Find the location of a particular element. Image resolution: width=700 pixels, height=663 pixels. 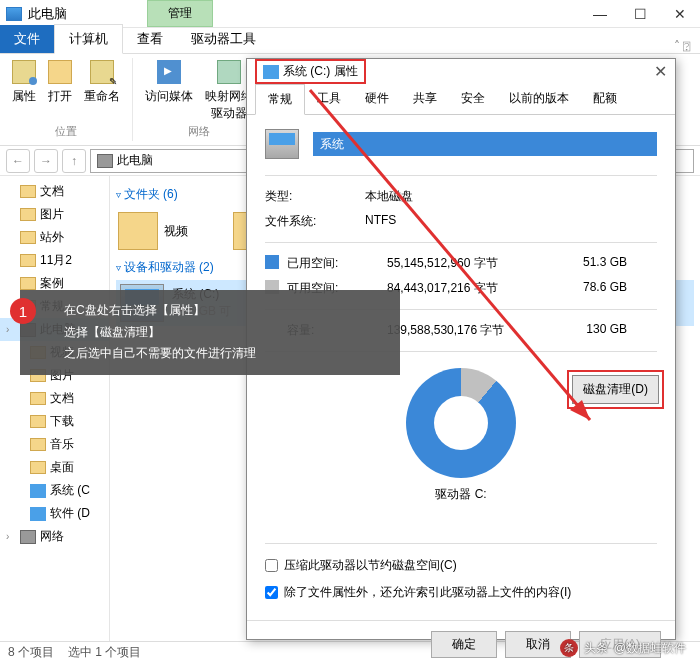

ok-button: 确定 is located at coordinates (464, 644).